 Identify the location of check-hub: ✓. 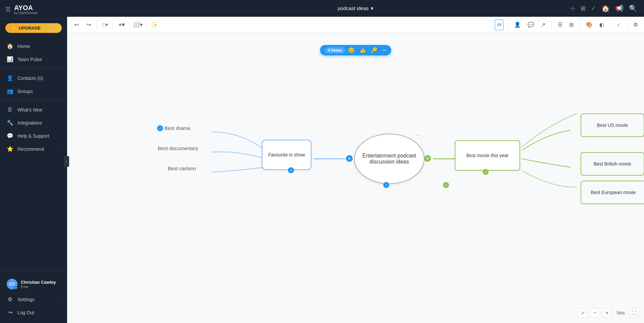
(291, 170).